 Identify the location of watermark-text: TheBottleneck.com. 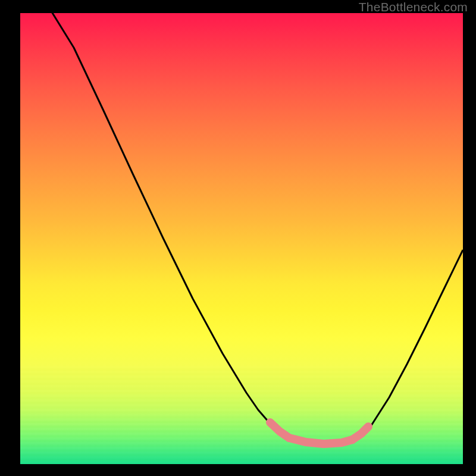
(413, 7).